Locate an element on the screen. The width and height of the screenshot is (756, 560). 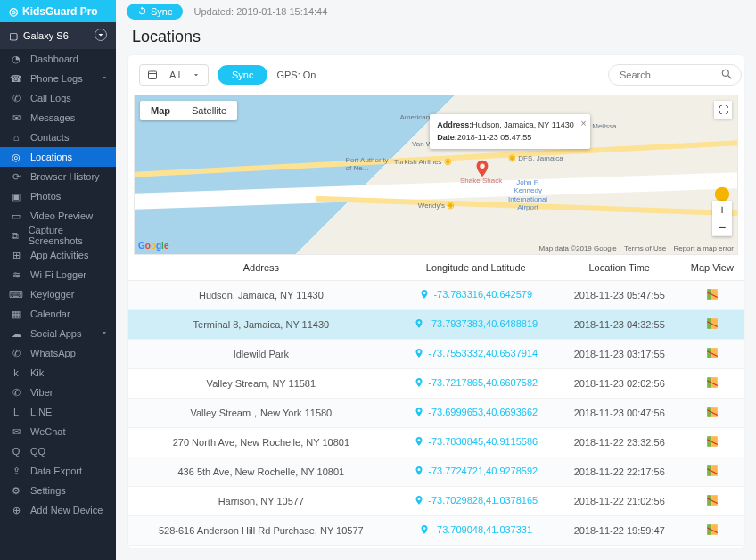
brand-name: KidsGuard Pro is located at coordinates (61, 12).